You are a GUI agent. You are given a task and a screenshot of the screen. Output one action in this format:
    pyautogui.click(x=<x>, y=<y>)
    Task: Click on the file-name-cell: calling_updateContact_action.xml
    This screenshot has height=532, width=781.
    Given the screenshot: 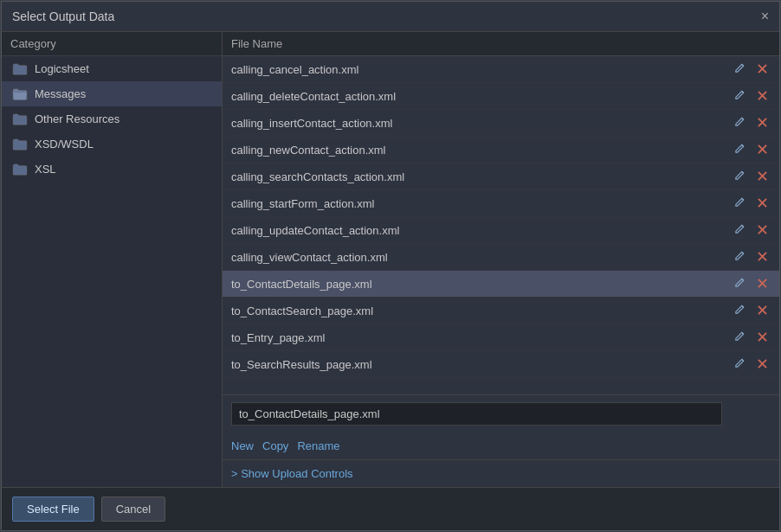 What is the action you would take?
    pyautogui.click(x=474, y=230)
    